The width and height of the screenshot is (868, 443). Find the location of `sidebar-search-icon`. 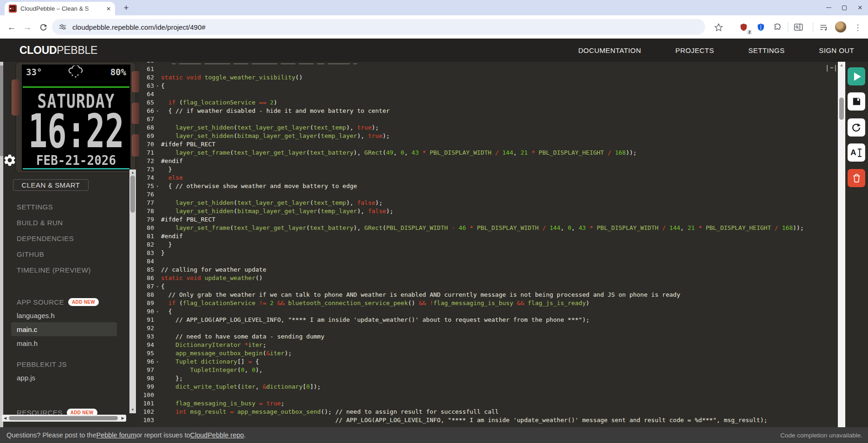

sidebar-search-icon is located at coordinates (798, 27).